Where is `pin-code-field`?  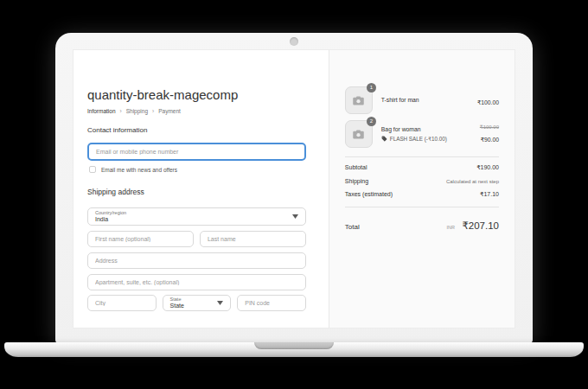
pin-code-field is located at coordinates (272, 303).